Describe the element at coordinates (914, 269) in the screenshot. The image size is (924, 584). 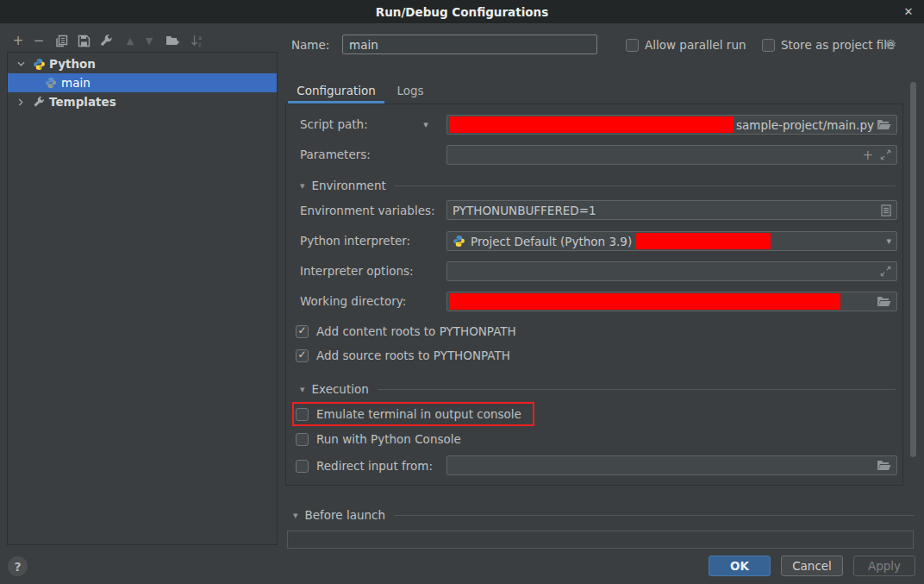
I see `vertical-scrollbar` at that location.